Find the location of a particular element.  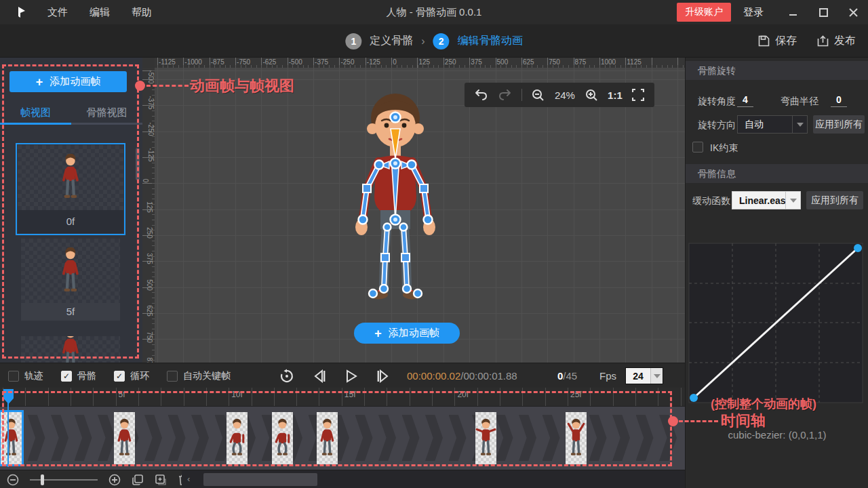

playback-toggle-3: 自动关键帧 is located at coordinates (199, 376).